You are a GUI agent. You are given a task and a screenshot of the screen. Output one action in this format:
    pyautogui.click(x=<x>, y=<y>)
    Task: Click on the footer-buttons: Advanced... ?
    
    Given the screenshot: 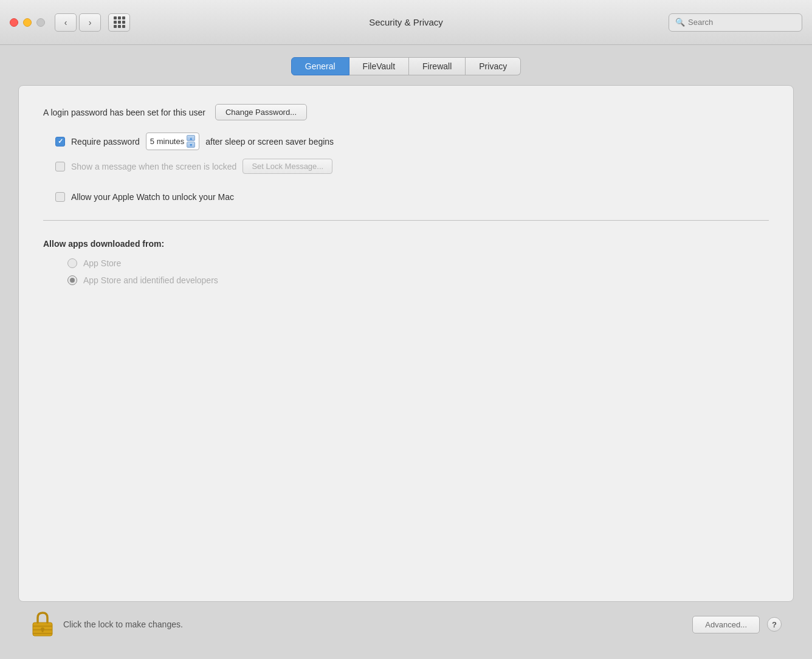 What is the action you would take?
    pyautogui.click(x=737, y=625)
    